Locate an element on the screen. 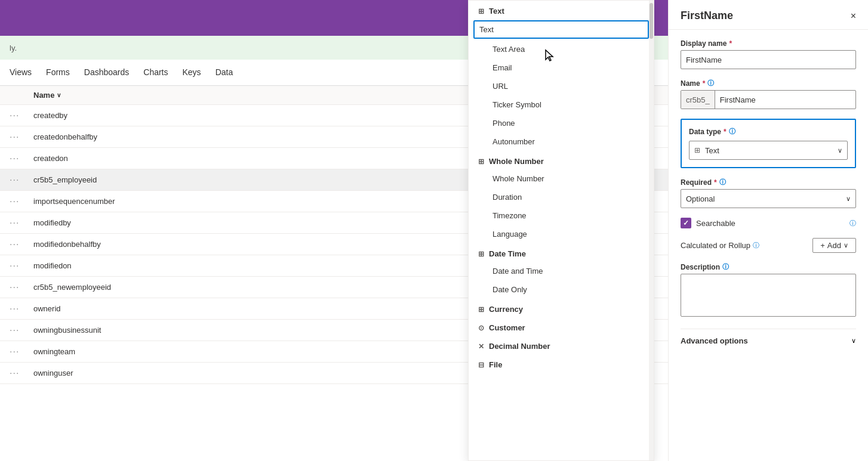 The width and height of the screenshot is (868, 461). row-name: createdonbehalfby is located at coordinates (285, 137).